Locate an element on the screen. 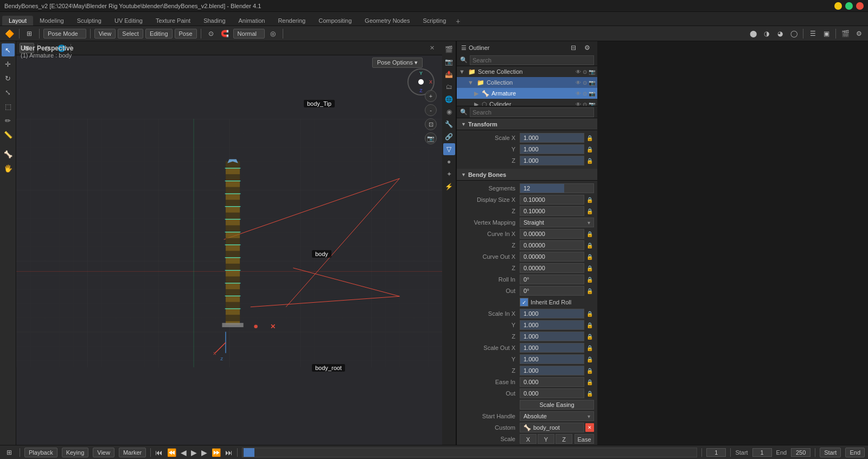 The width and height of the screenshot is (868, 459). start-scale-y-btn: Y is located at coordinates (546, 439).